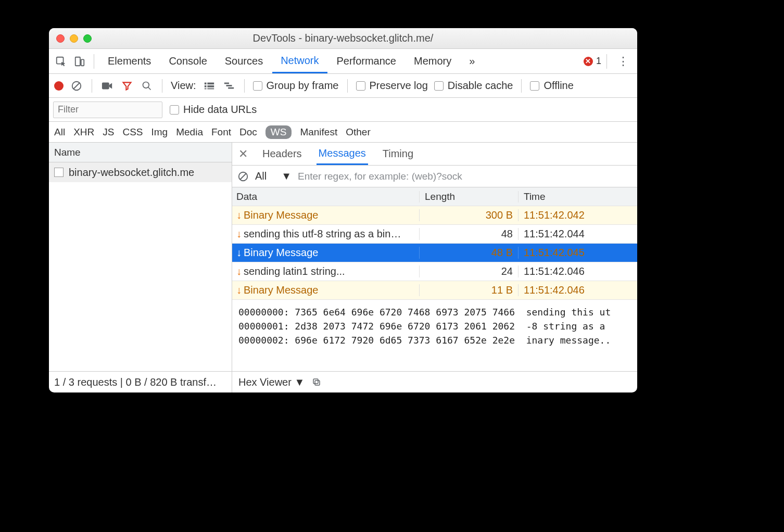  Describe the element at coordinates (189, 132) in the screenshot. I see `typefilter-media: Media` at that location.